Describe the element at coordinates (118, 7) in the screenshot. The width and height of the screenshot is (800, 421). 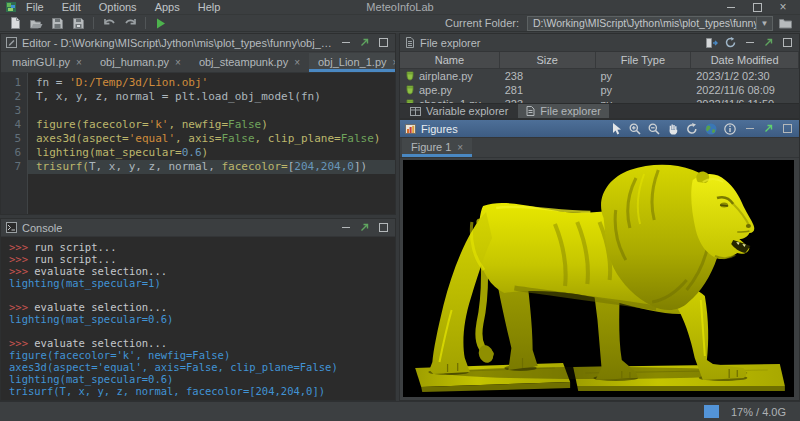
I see `menu-options: Options` at that location.